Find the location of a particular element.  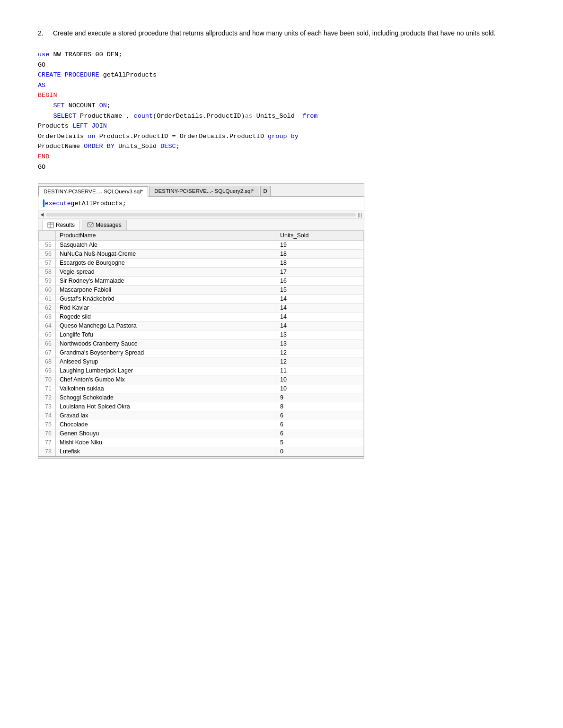

product-name: Gustaf's Knäckebröd is located at coordinates (166, 299).